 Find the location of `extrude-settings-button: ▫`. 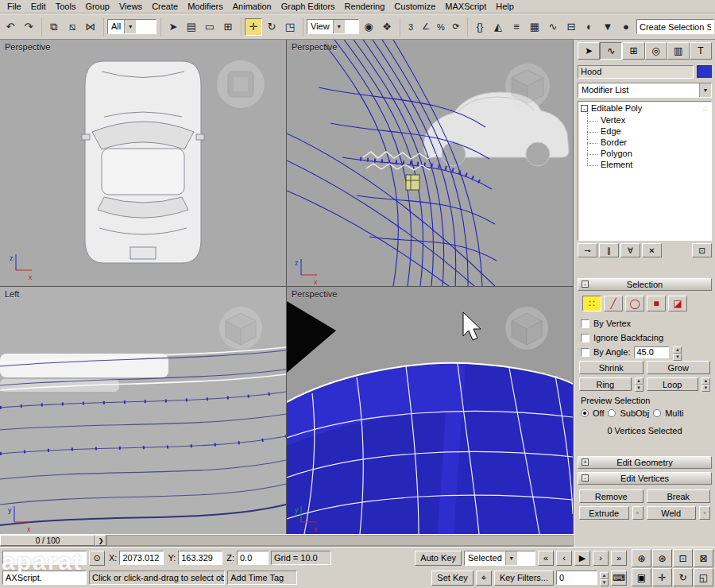

extrude-settings-button: ▫ is located at coordinates (638, 513).